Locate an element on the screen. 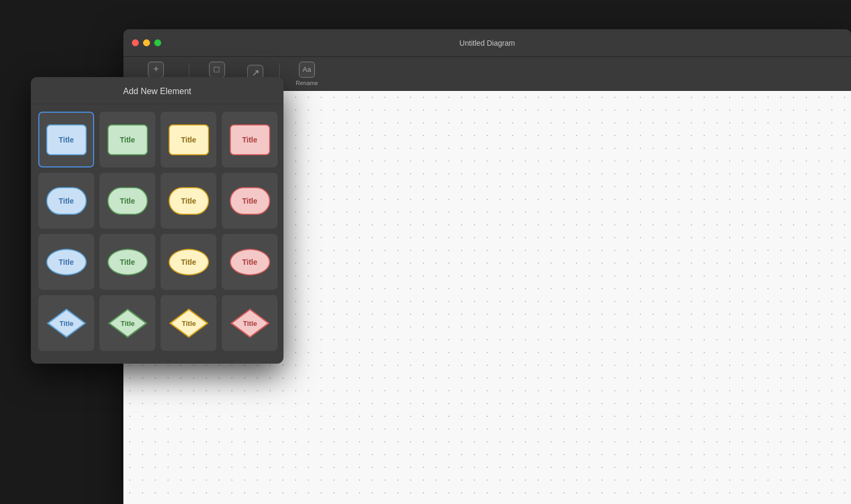 The height and width of the screenshot is (504, 851). popup-title: Add New Element is located at coordinates (157, 90).